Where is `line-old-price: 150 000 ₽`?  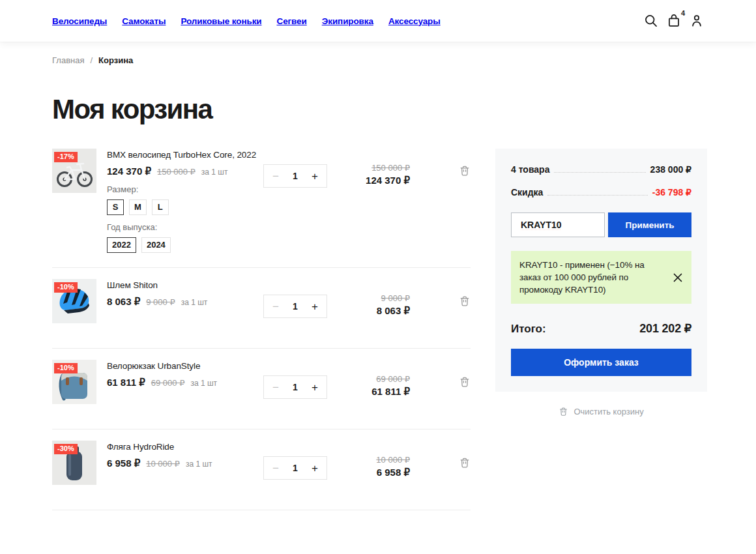
line-old-price: 150 000 ₽ is located at coordinates (369, 168).